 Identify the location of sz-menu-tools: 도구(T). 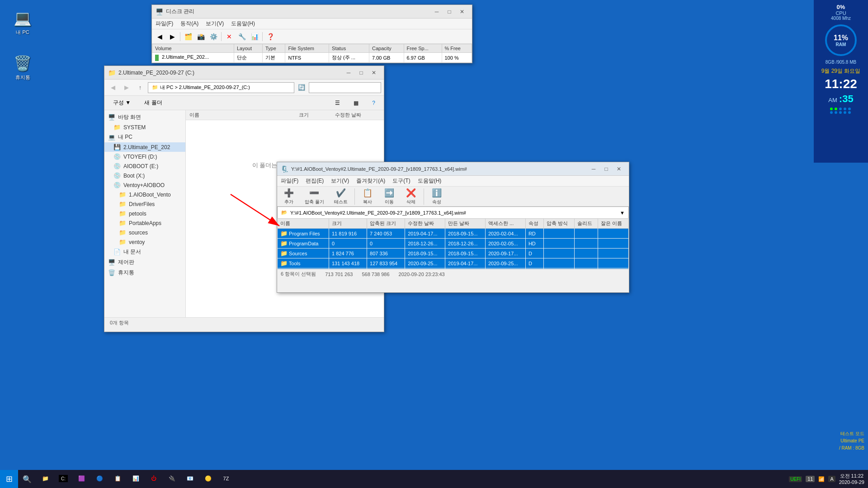
(401, 181).